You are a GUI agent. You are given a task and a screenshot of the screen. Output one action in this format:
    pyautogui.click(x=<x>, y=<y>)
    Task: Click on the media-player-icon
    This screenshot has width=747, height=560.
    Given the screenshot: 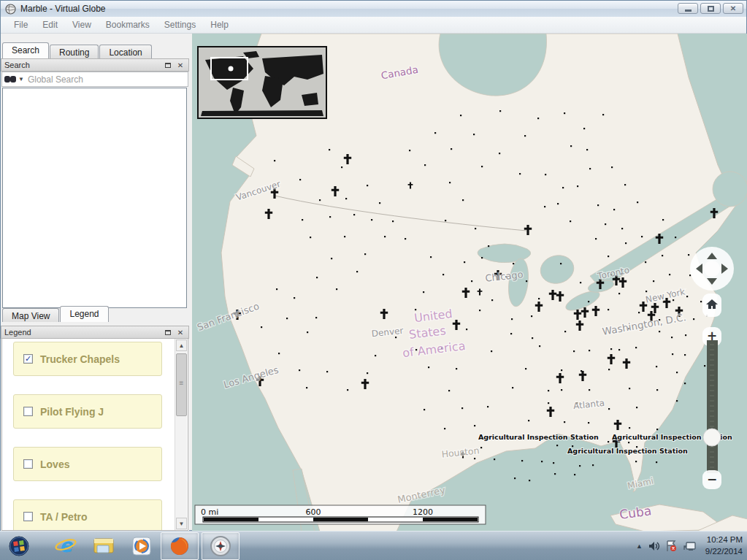 What is the action you would take?
    pyautogui.click(x=142, y=546)
    